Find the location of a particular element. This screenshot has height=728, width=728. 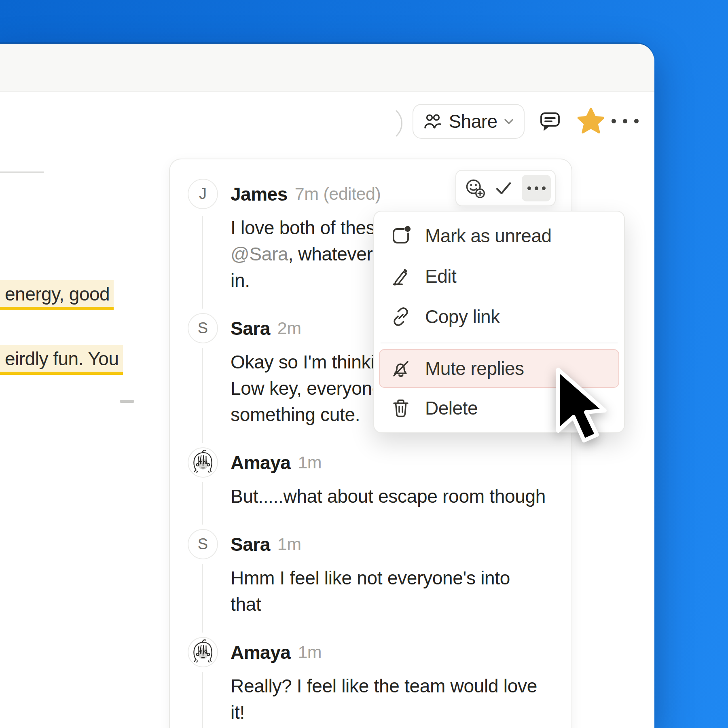

comment-hover-actions is located at coordinates (506, 188).